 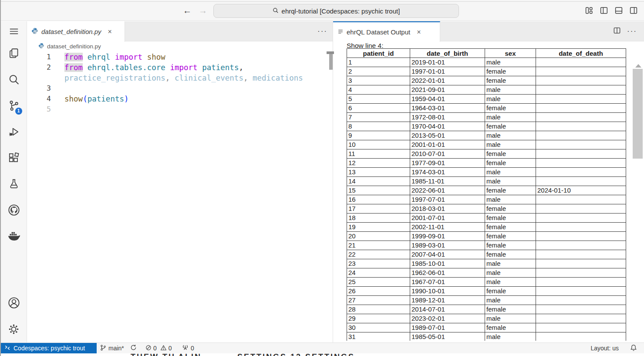 I want to click on table-cell: 28, so click(x=379, y=309).